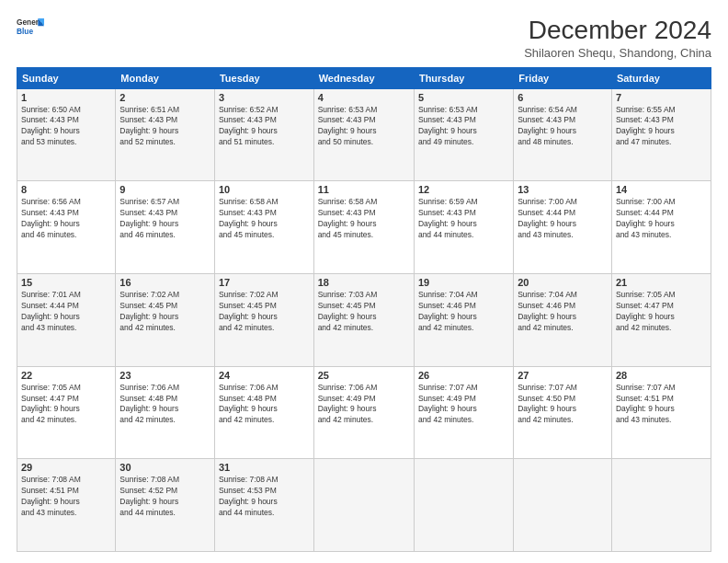  What do you see at coordinates (662, 127) in the screenshot?
I see `day-info: Sunrise: 6:55 AM Sunset: 4:43 PM Dayligh…` at bounding box center [662, 127].